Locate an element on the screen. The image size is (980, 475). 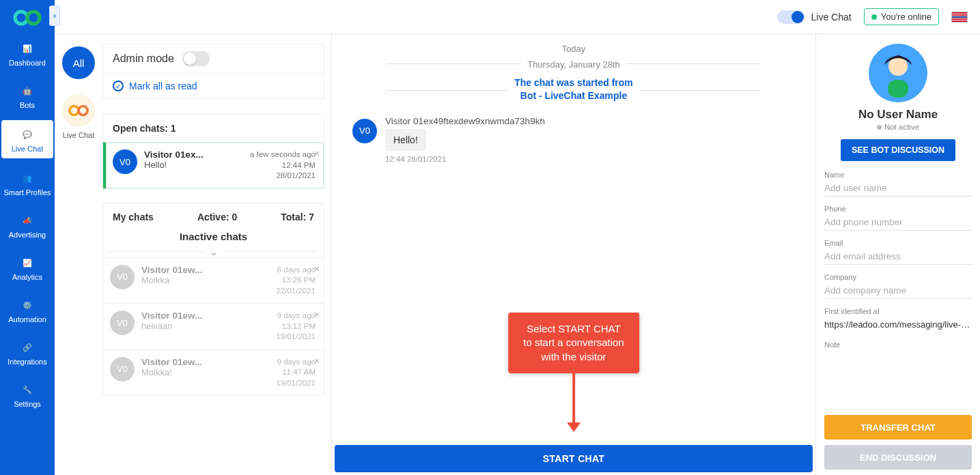
dashboard-icon: 📊 is located at coordinates (27, 48).